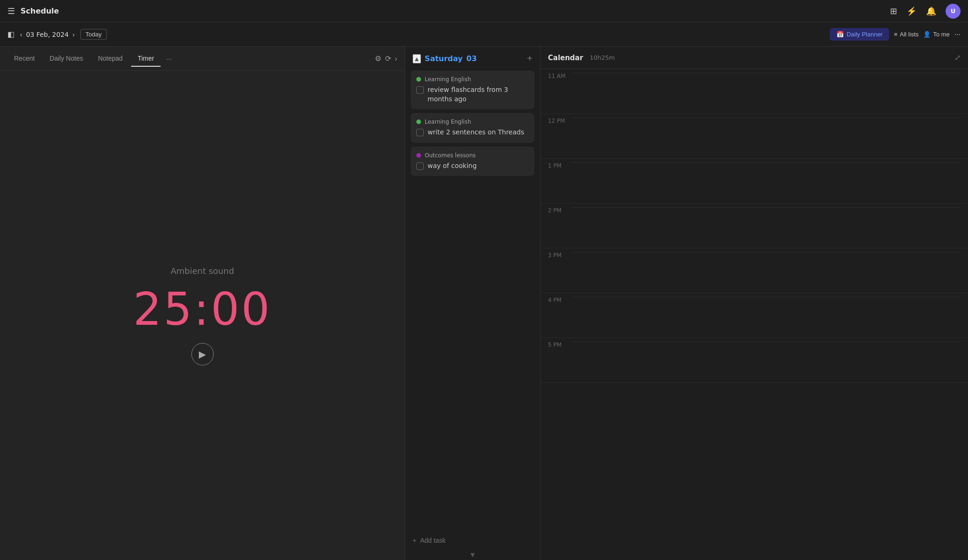  I want to click on time-line-5pm, so click(766, 342).